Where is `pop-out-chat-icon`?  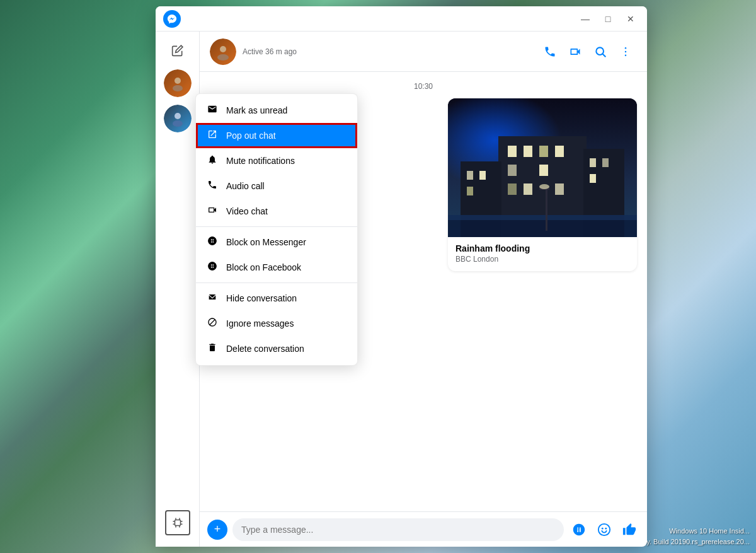 pop-out-chat-icon is located at coordinates (212, 136).